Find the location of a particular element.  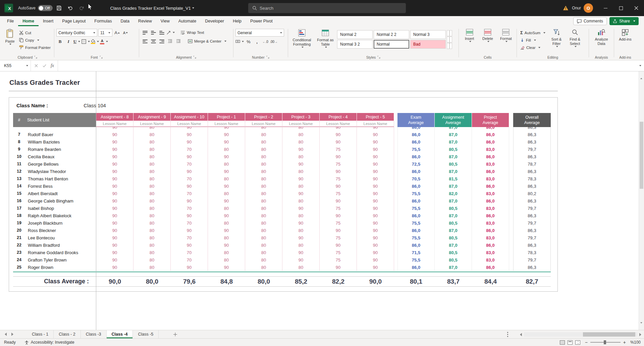

average-column-header: ProjectAverage is located at coordinates (490, 120).